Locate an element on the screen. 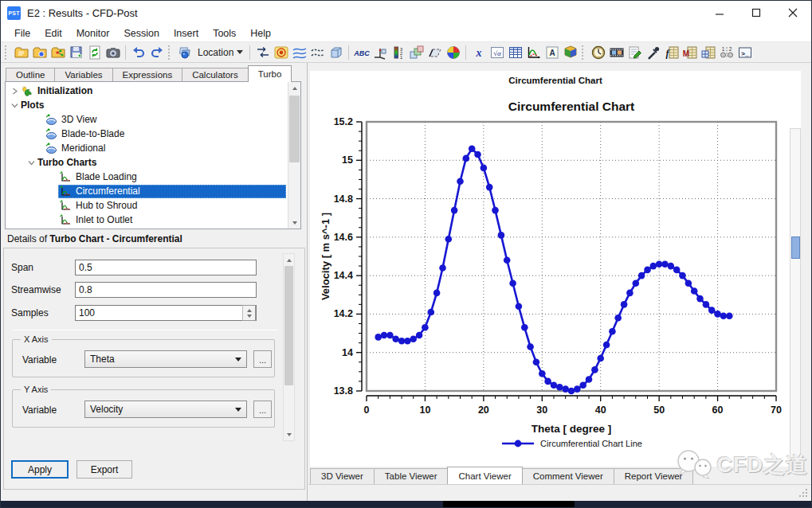 The width and height of the screenshot is (812, 508). maximize-icon is located at coordinates (756, 13).